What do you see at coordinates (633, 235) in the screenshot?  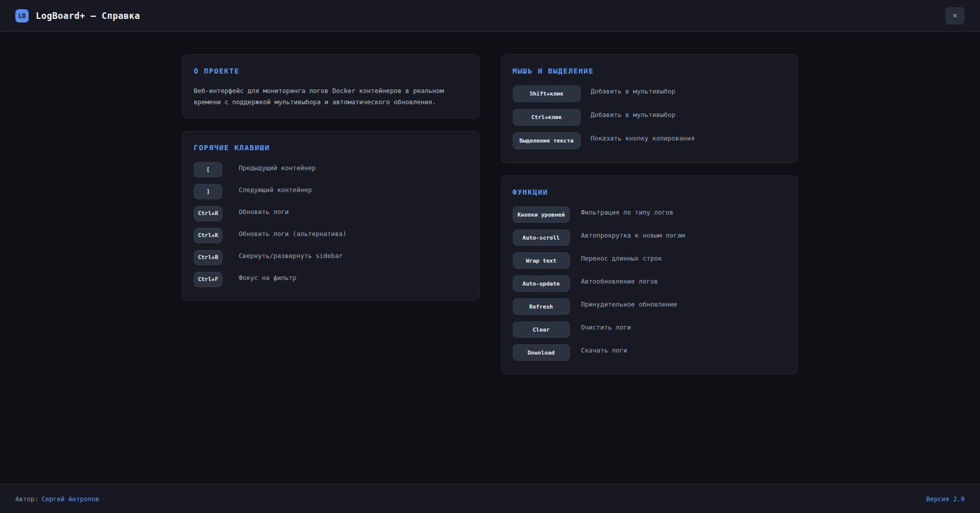 I see `function-description: Автопрокрутка к новым логам` at bounding box center [633, 235].